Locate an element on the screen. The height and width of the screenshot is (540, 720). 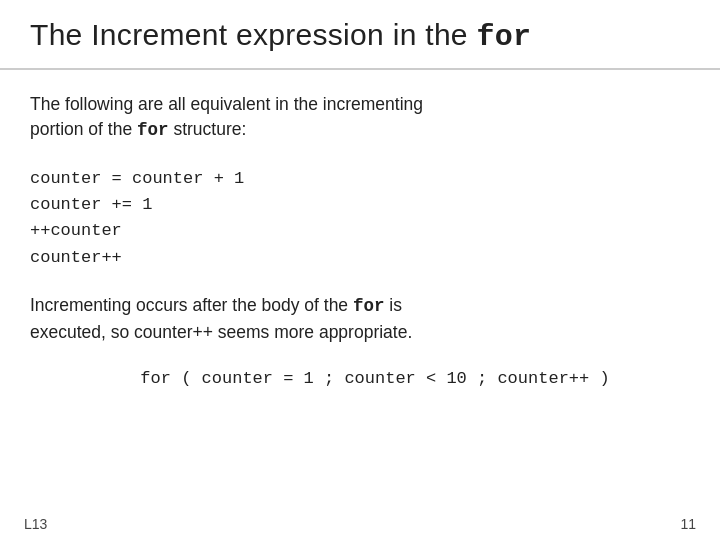
incrementing-line1-end: is is located at coordinates (393, 305).